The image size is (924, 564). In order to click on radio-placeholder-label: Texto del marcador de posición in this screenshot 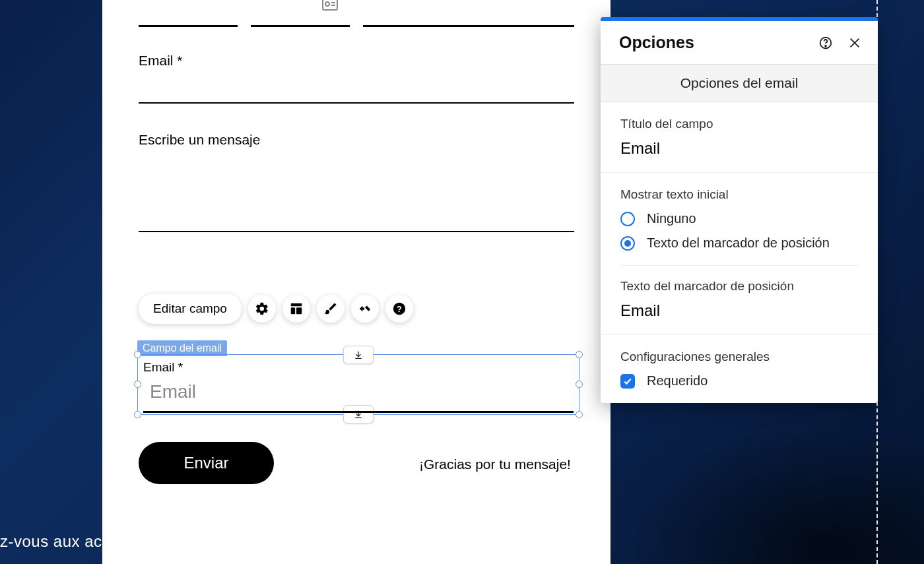, I will do `click(738, 243)`.